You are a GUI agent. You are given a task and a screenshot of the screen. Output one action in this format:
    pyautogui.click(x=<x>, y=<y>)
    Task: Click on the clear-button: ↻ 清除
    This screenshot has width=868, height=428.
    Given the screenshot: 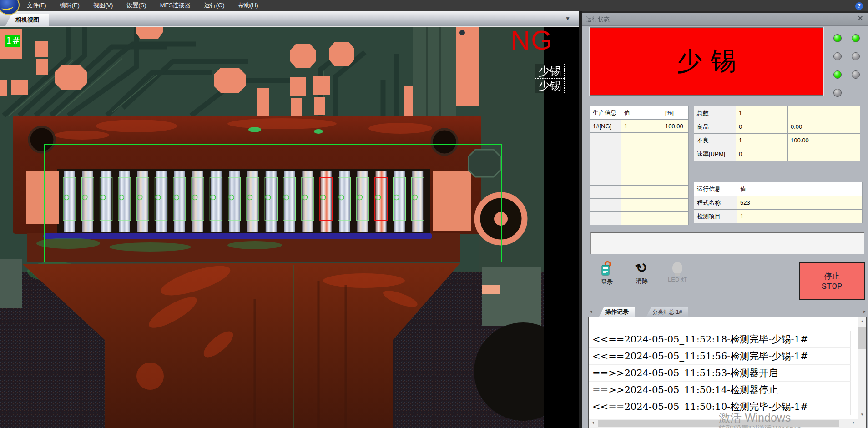 What is the action you would take?
    pyautogui.click(x=642, y=275)
    